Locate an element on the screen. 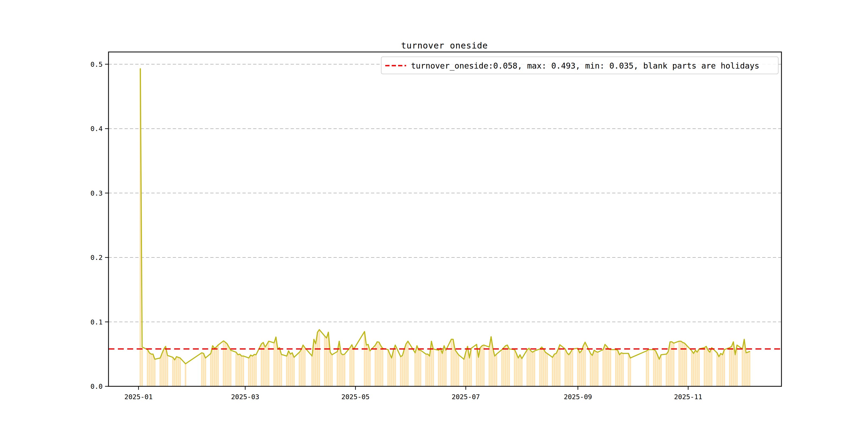  x-axis-ticks: 2025-012025-032025-052025-072025-092025-… is located at coordinates (413, 394).